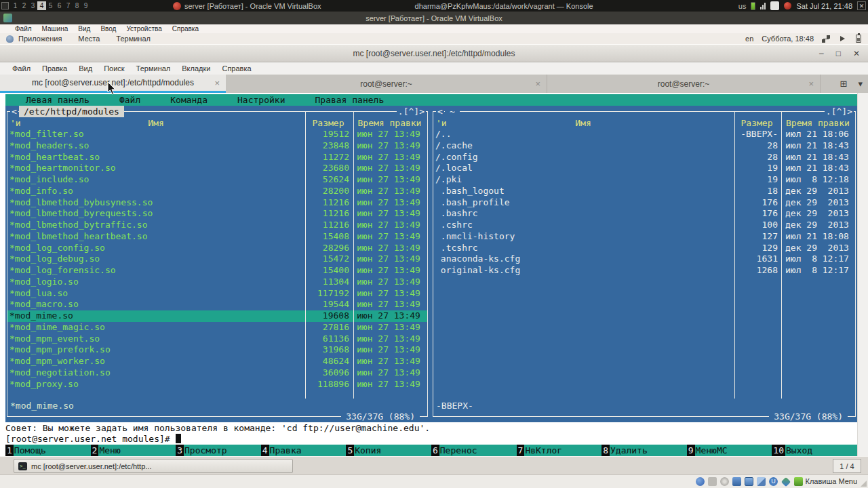  What do you see at coordinates (217, 248) in the screenshot?
I see `file-row: *mod_log_config.so 28296 июн 27 13:49` at bounding box center [217, 248].